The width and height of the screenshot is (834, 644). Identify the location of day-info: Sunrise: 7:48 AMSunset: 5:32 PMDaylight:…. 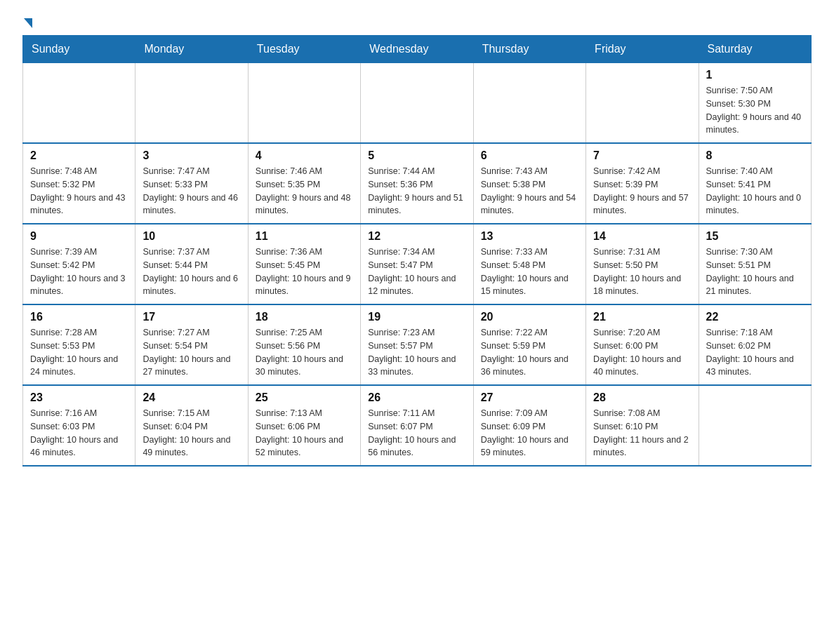
(79, 191).